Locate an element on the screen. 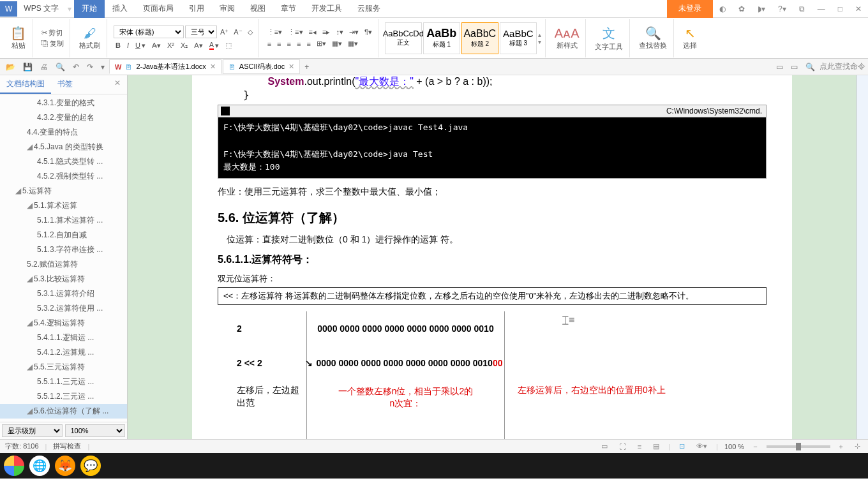 This screenshot has height=490, width=868. zoom-in-button: + is located at coordinates (841, 447).